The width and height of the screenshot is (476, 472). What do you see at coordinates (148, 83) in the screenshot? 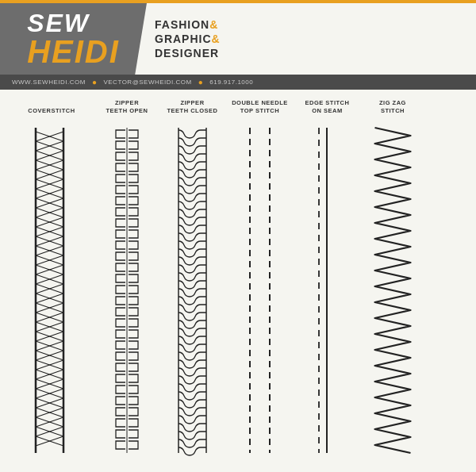
I see `email-label: VECTOR@SEWHEIDI.COM` at bounding box center [148, 83].